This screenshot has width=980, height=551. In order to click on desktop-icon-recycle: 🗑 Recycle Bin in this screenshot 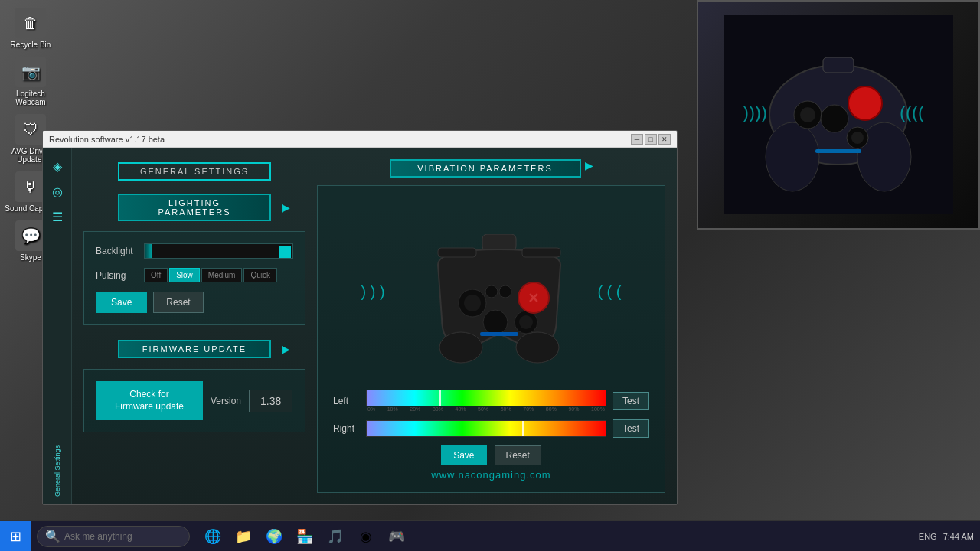, I will do `click(31, 28)`.